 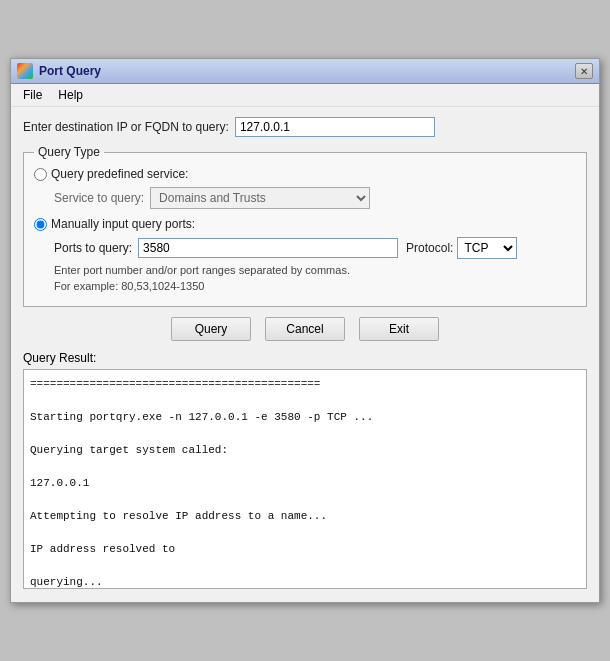 What do you see at coordinates (315, 270) in the screenshot?
I see `hint-line1: Enter port number and/or port ranges sep…` at bounding box center [315, 270].